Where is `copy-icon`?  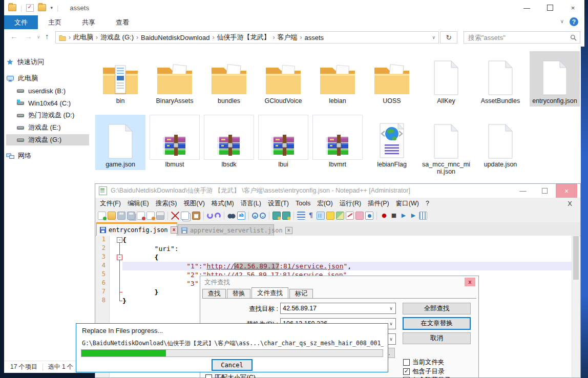 copy-icon is located at coordinates (185, 216).